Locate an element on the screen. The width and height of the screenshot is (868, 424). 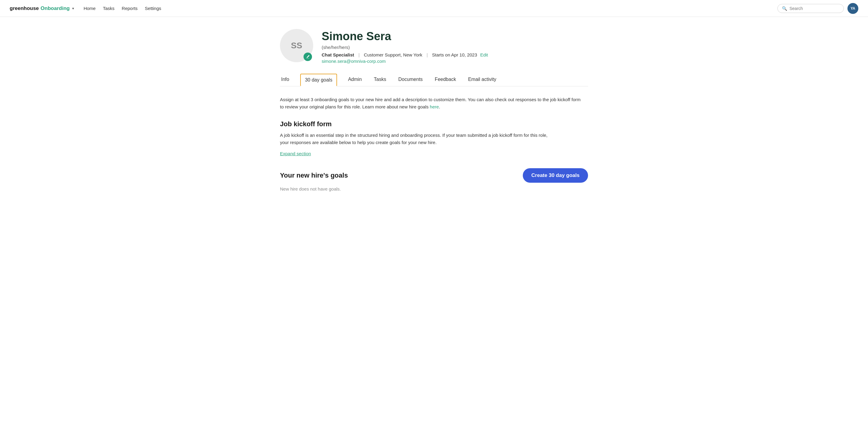
tab-feedback: Feedback is located at coordinates (445, 80).